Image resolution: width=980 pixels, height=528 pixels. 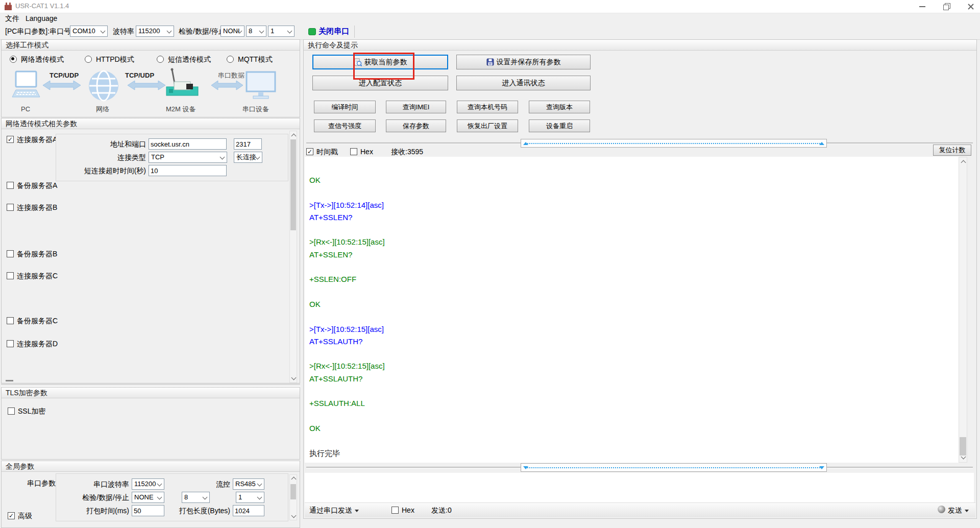 What do you see at coordinates (151, 423) in the screenshot?
I see `tls-group: TLS加密参数 SSL加密` at bounding box center [151, 423].